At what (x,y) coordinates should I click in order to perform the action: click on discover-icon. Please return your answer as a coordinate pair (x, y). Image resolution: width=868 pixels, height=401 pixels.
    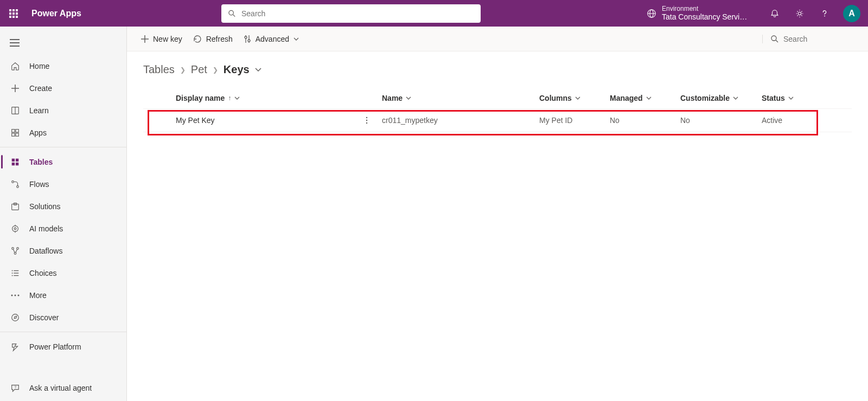
    Looking at the image, I should click on (15, 318).